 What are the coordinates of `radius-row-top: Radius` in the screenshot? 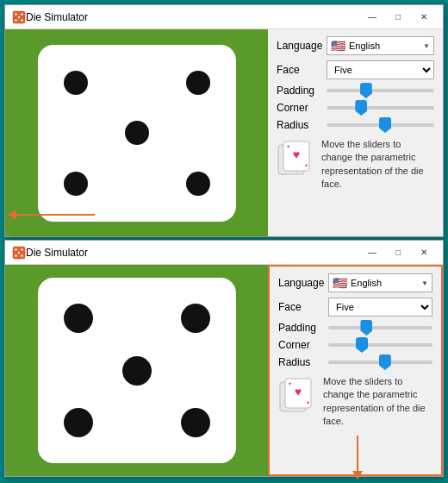 It's located at (355, 125).